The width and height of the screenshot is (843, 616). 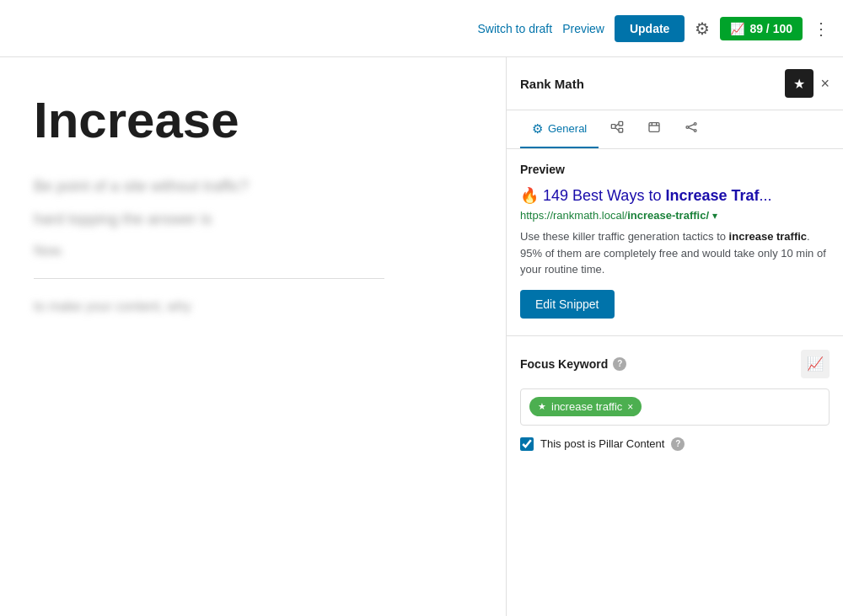 What do you see at coordinates (674, 402) in the screenshot?
I see `focus-keyword-section: Focus Keyword ? 📈 ★ increase traffic ×` at bounding box center [674, 402].